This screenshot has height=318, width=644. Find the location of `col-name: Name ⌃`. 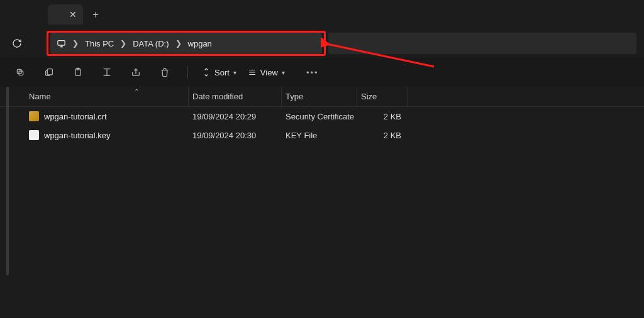

col-name: Name ⌃ is located at coordinates (107, 97).